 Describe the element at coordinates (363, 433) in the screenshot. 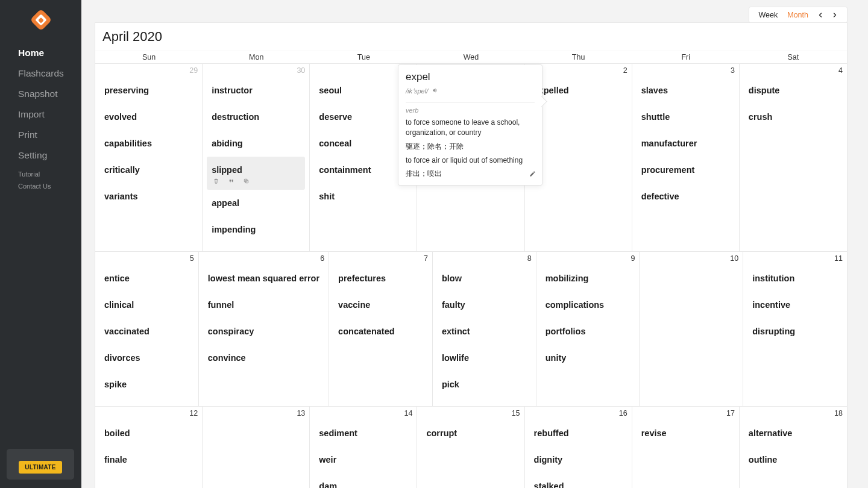

I see `entry: sediment` at that location.